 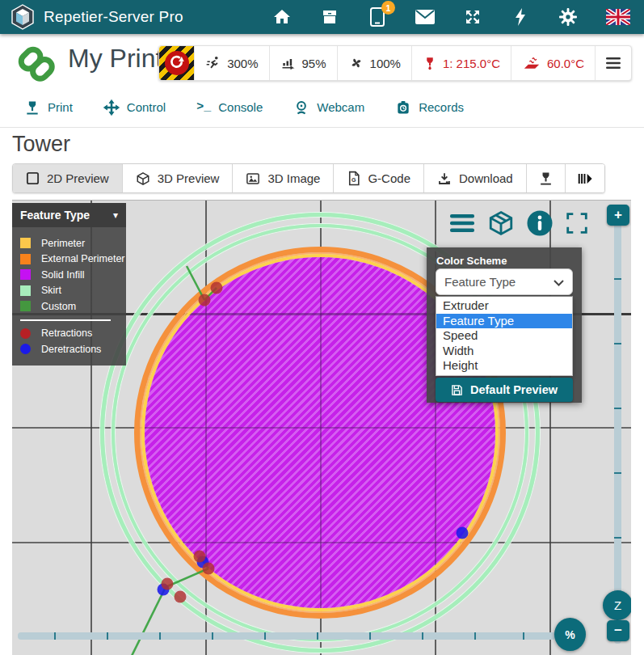 I want to click on repetier-logo-icon, so click(x=23, y=17).